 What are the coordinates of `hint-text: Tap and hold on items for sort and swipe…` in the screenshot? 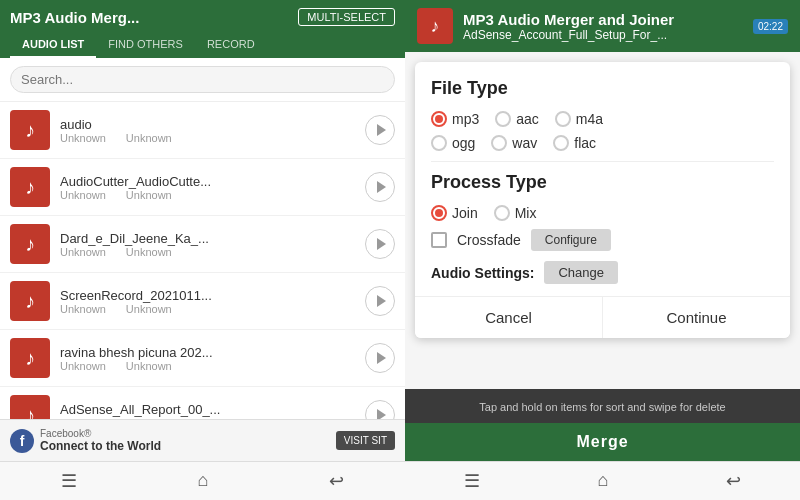 It's located at (602, 407).